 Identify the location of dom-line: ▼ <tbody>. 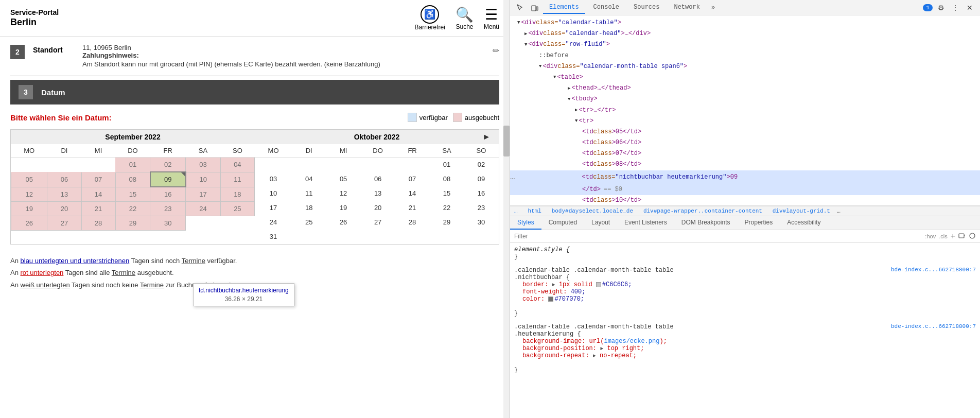
(745, 99).